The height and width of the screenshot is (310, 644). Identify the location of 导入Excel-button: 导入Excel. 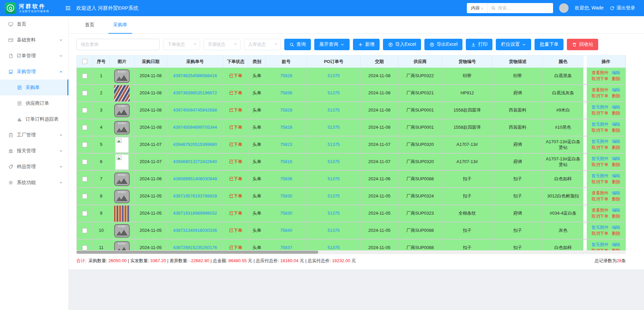
(402, 44).